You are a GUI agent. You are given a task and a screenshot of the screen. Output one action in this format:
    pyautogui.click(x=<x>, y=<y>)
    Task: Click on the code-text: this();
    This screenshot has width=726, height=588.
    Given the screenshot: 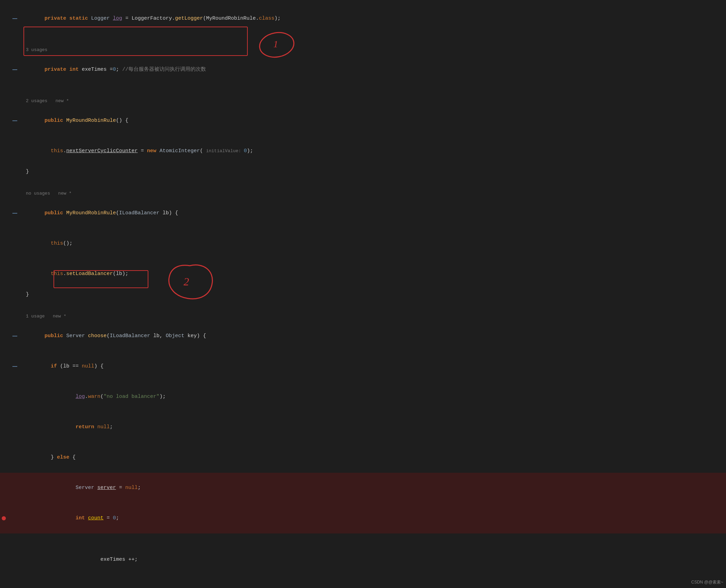 What is the action you would take?
    pyautogui.click(x=373, y=244)
    